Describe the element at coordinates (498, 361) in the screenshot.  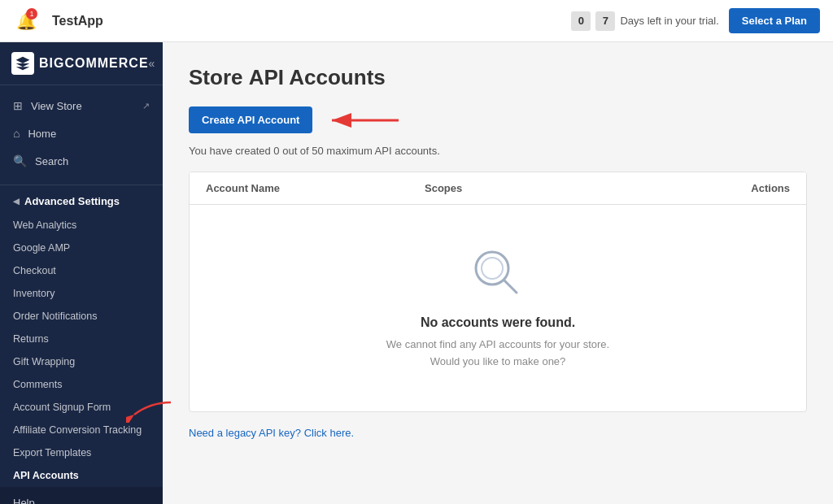
I see `empty-subtitle-line2: Would you like to make one?` at that location.